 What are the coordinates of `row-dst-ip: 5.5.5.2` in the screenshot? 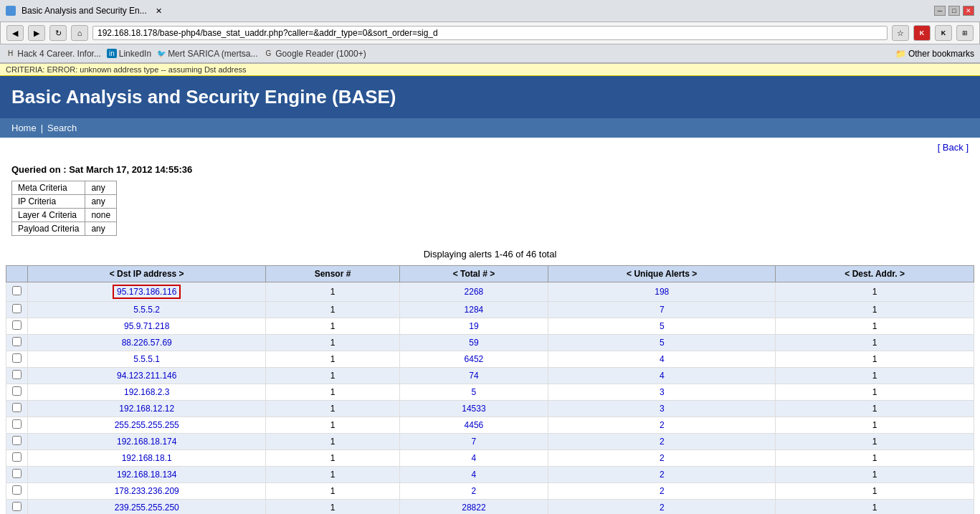 It's located at (147, 310).